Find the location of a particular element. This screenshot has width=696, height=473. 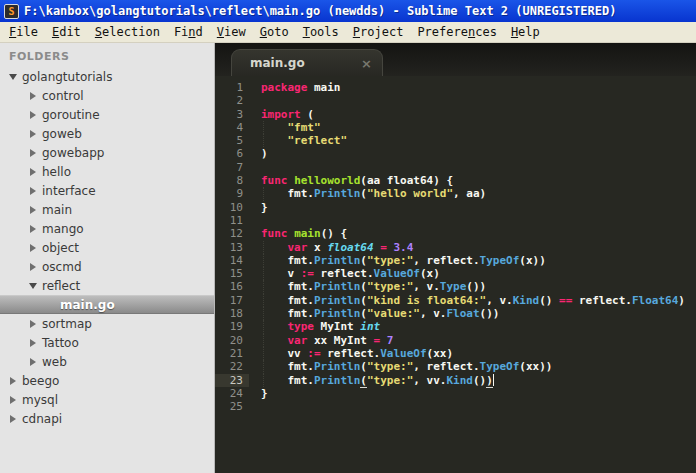

code-line-6: 6) is located at coordinates (456, 154).